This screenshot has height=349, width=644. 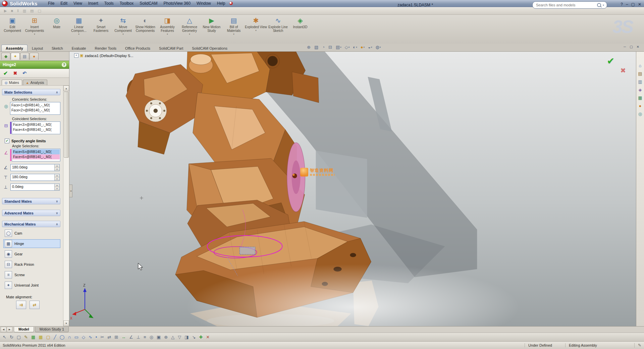 I want to click on headsup-tool: ◒ ▾, so click(x=370, y=47).